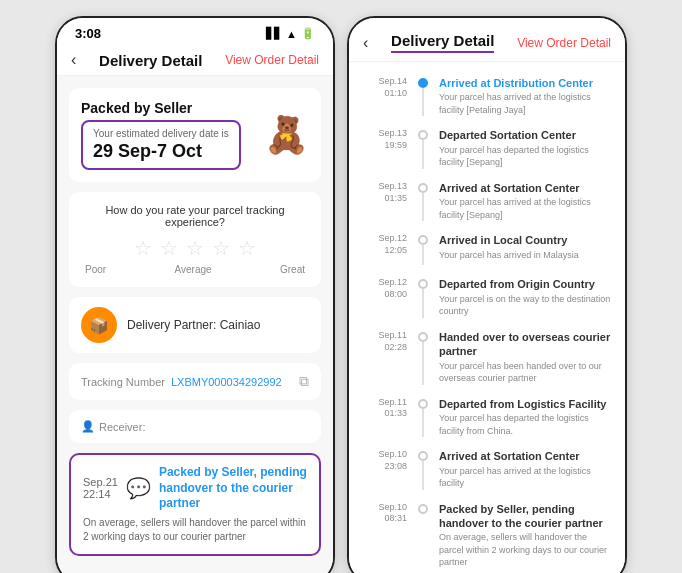  I want to click on page-title: Delivery Detail, so click(150, 60).